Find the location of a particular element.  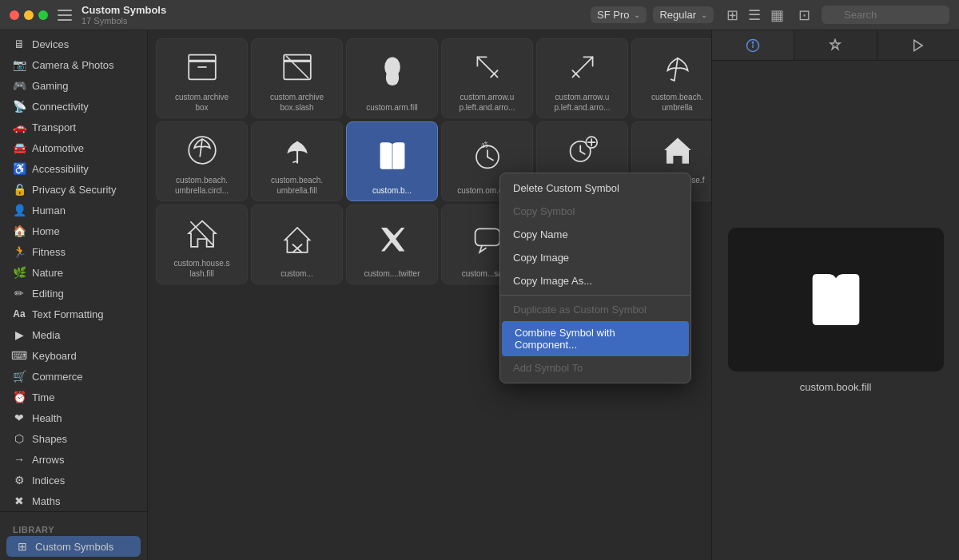

close-button is located at coordinates (14, 15).